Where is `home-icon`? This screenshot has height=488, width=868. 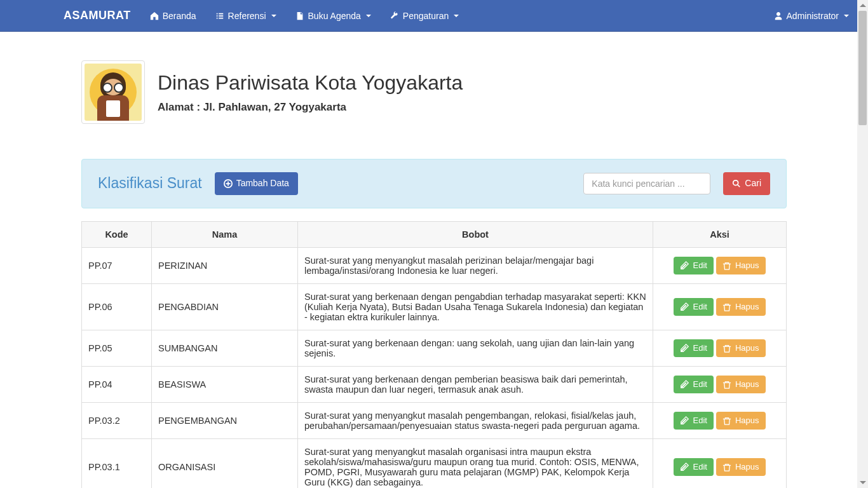 home-icon is located at coordinates (154, 16).